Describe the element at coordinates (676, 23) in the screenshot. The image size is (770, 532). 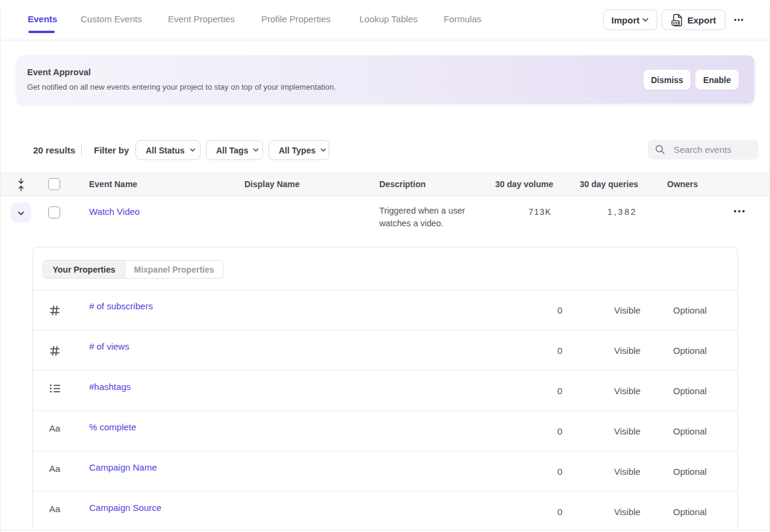
I see `svg-text: csv` at that location.